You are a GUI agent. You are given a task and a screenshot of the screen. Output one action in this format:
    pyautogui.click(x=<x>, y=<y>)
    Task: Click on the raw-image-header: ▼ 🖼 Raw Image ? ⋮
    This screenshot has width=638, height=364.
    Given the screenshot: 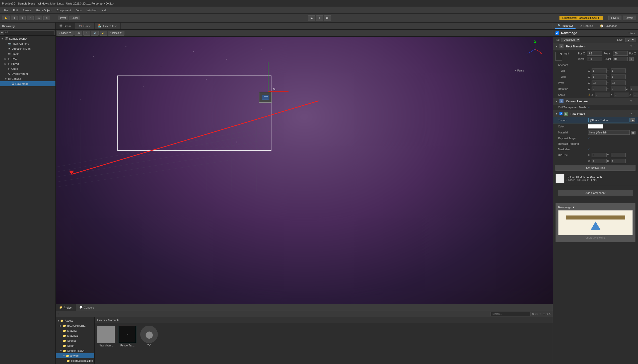 What is the action you would take?
    pyautogui.click(x=596, y=114)
    